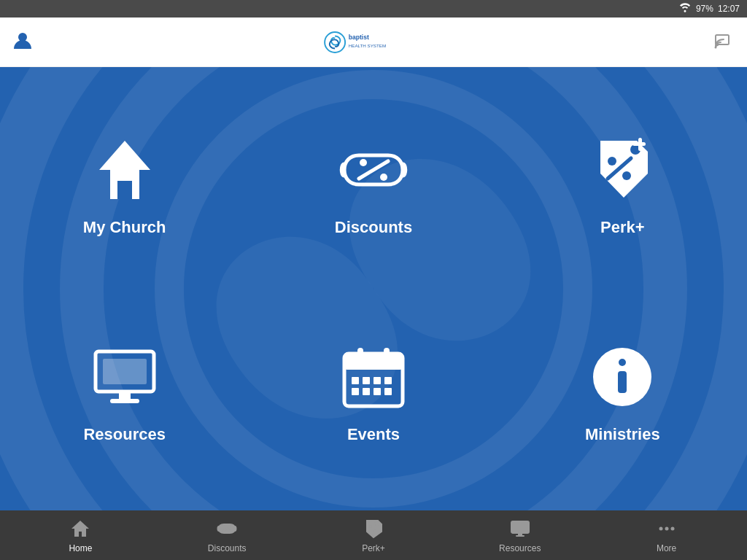 The height and width of the screenshot is (560, 747). What do you see at coordinates (685, 9) in the screenshot?
I see `wifi-icon` at bounding box center [685, 9].